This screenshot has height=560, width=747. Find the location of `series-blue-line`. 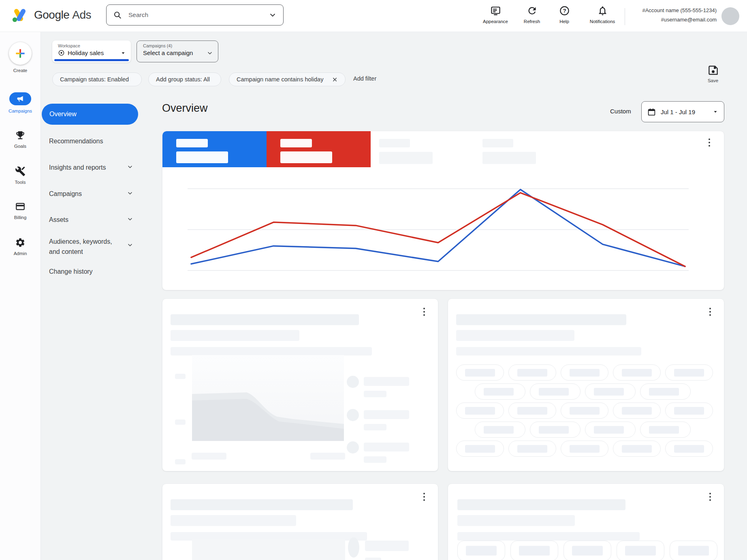

series-blue-line is located at coordinates (438, 228).